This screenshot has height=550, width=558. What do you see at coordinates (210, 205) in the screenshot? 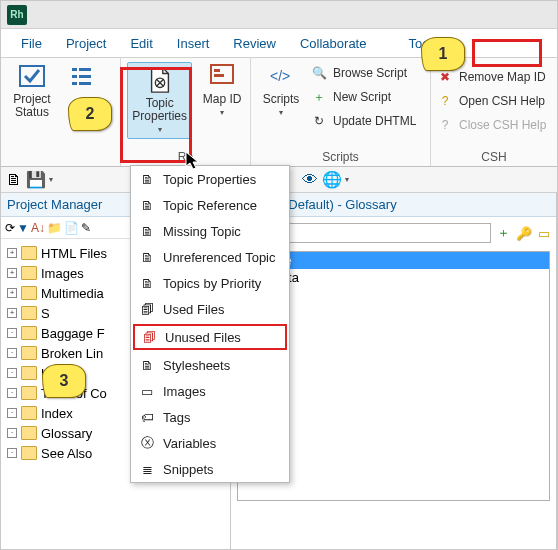
I see `dd-topic-reference: 🗎Topic Reference` at bounding box center [210, 205].